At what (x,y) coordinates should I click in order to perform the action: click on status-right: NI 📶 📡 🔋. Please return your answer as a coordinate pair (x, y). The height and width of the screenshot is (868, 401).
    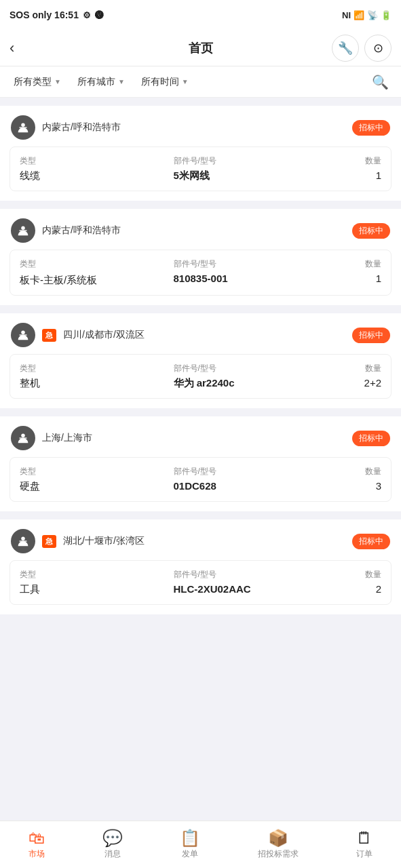
    Looking at the image, I should click on (366, 15).